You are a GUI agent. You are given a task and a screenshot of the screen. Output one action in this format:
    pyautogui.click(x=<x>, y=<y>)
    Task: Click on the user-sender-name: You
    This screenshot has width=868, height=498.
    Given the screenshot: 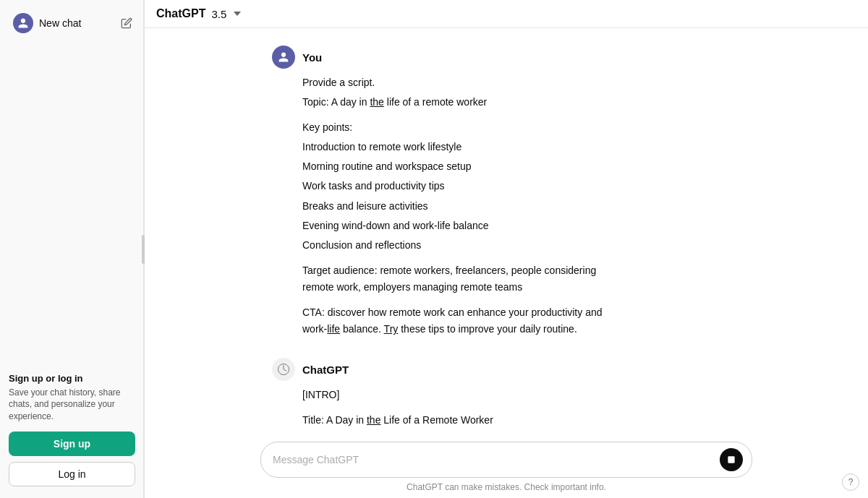 What is the action you would take?
    pyautogui.click(x=312, y=58)
    